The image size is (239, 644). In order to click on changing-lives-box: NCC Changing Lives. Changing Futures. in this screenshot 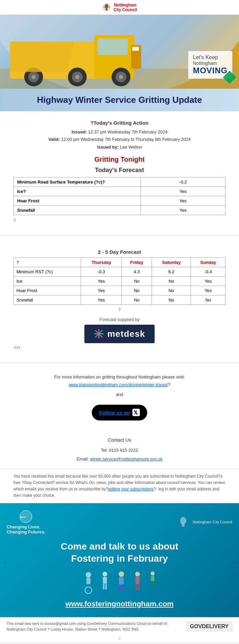, I will do `click(26, 522)`.